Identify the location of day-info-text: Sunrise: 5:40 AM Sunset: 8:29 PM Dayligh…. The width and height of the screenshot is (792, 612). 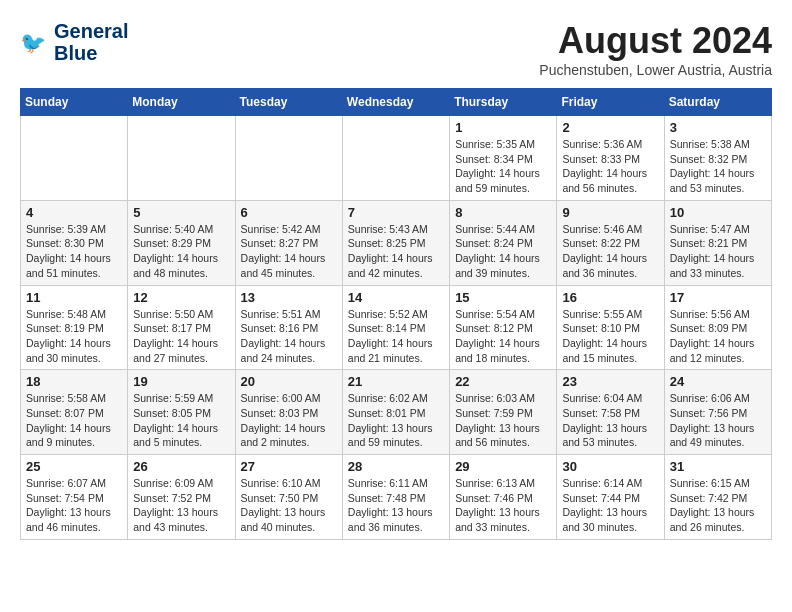
(181, 252).